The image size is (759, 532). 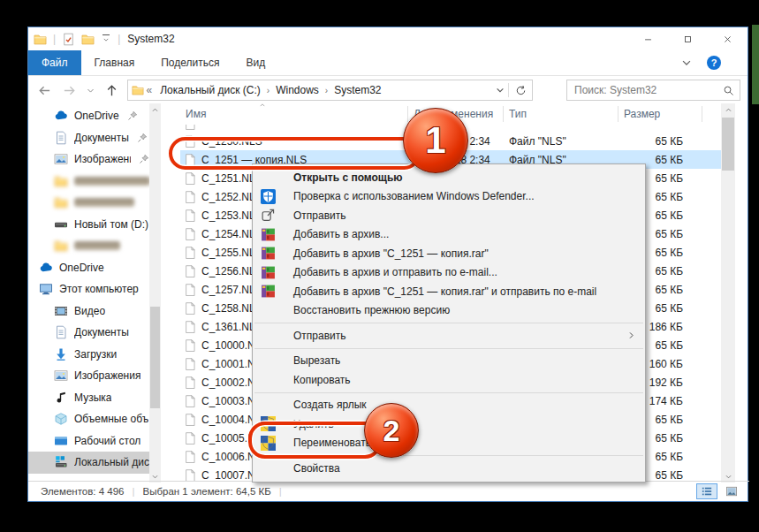 I want to click on column-header-4: Размер, so click(x=660, y=114).